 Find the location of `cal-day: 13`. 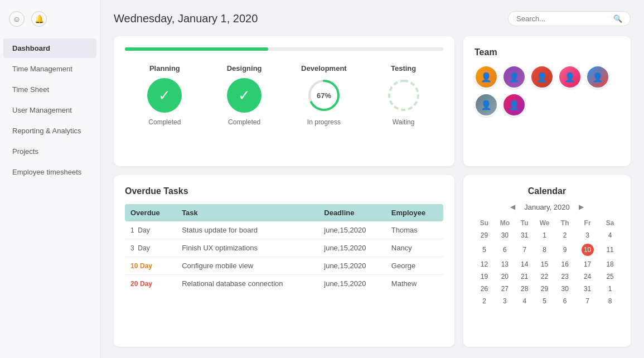

cal-day: 13 is located at coordinates (505, 264).